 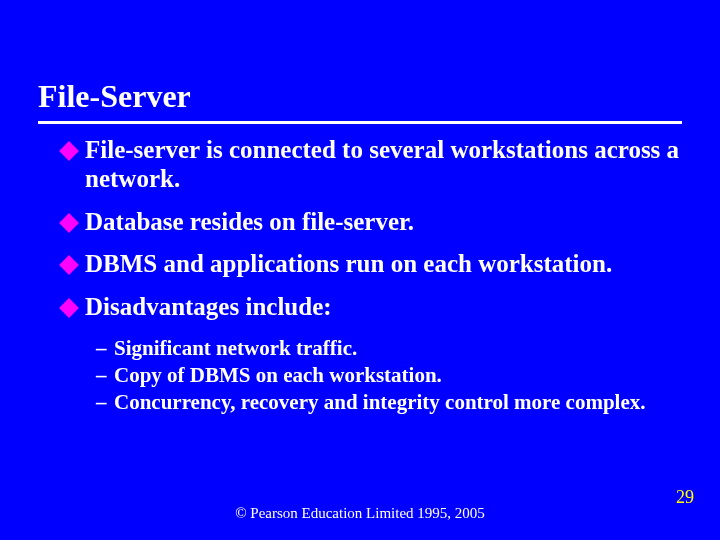 I want to click on footer-copyright: © Pearson Education Limited 1995, 2005, so click(x=360, y=514).